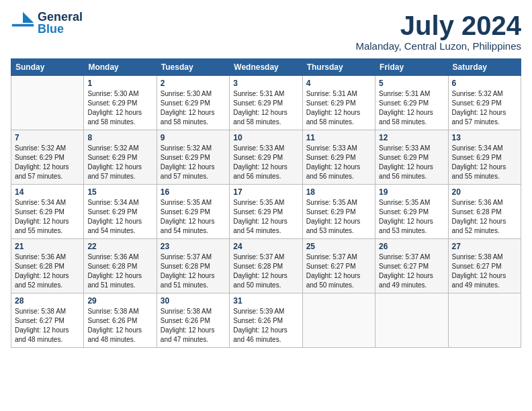 This screenshot has width=532, height=411. I want to click on col-saturday: Saturday, so click(484, 67).